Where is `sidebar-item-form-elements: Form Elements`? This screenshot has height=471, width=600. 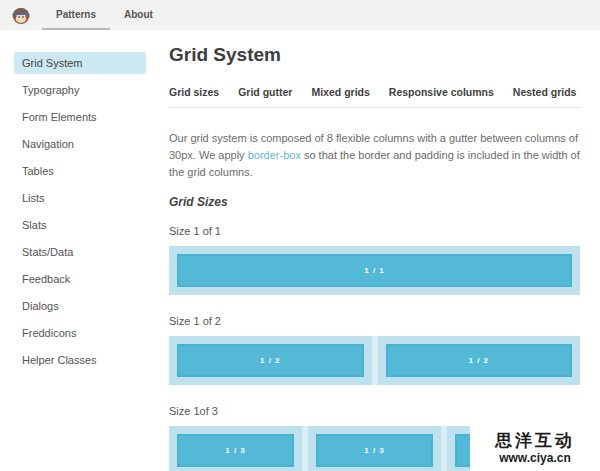 sidebar-item-form-elements: Form Elements is located at coordinates (80, 117).